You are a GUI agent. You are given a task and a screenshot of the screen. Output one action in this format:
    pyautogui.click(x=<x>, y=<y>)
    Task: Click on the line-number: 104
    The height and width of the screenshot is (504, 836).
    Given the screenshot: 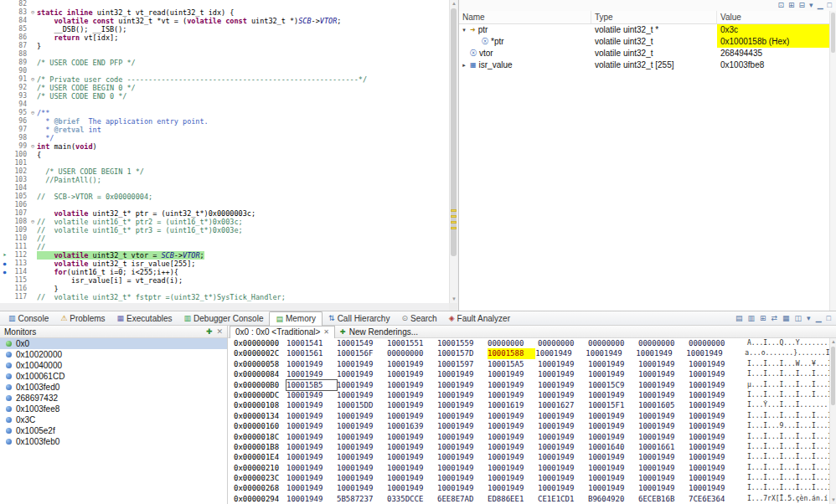 What is the action you would take?
    pyautogui.click(x=18, y=188)
    